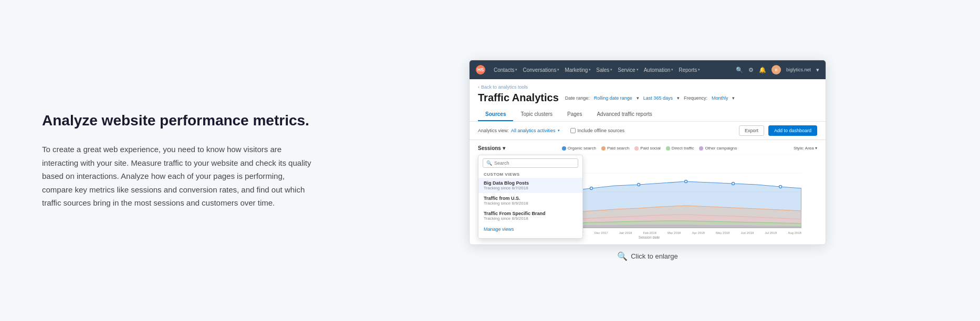  Describe the element at coordinates (535, 163) in the screenshot. I see `search-input` at that location.